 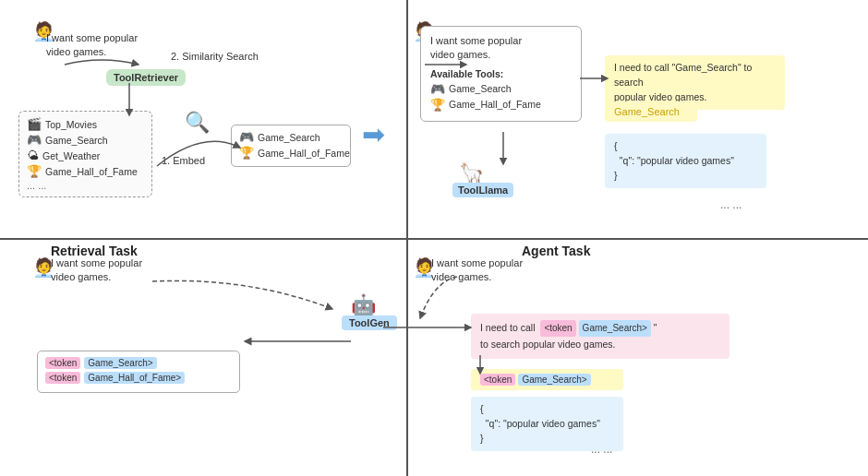 What do you see at coordinates (71, 125) in the screenshot?
I see `tool-name: Top_Movies` at bounding box center [71, 125].